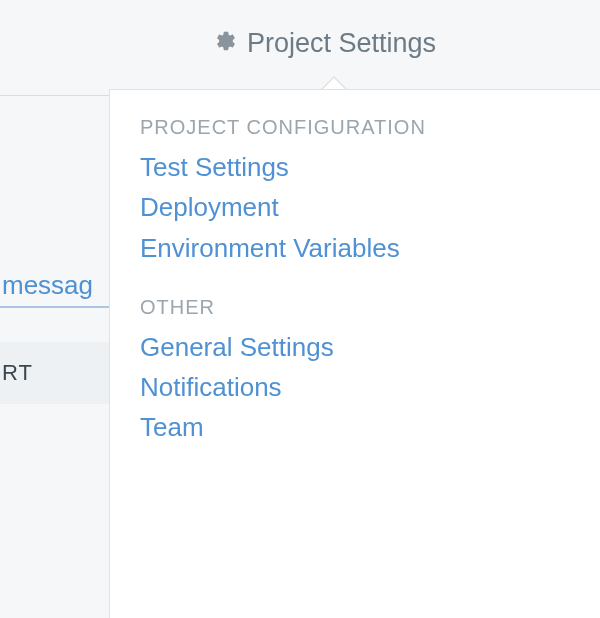 This screenshot has width=600, height=618. What do you see at coordinates (342, 44) in the screenshot?
I see `settings-label: Project Settings` at bounding box center [342, 44].